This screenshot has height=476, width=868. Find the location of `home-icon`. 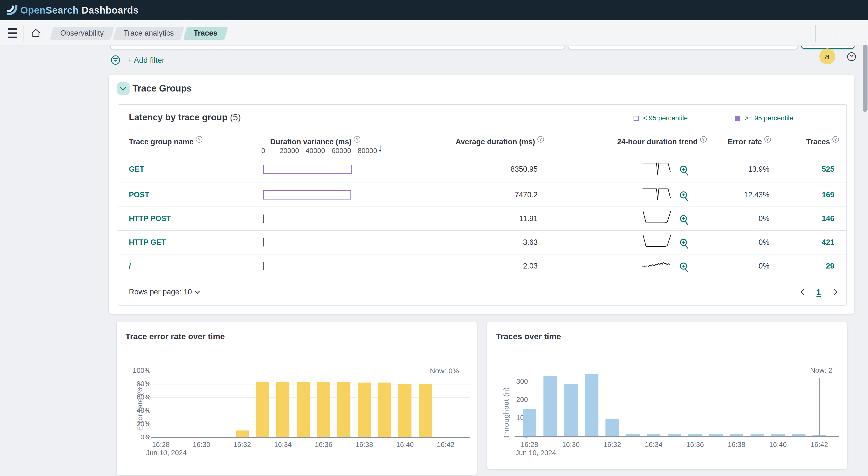

home-icon is located at coordinates (36, 33).